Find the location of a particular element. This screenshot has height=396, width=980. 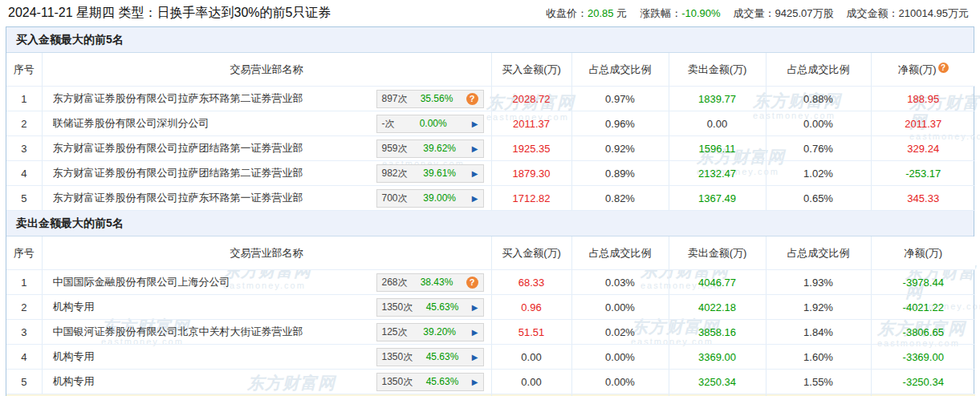

table-row: 4 东方财富证券股份有限公司拉萨团结路第二证券营业部 982次 39.61% ▶… is located at coordinates (491, 173).